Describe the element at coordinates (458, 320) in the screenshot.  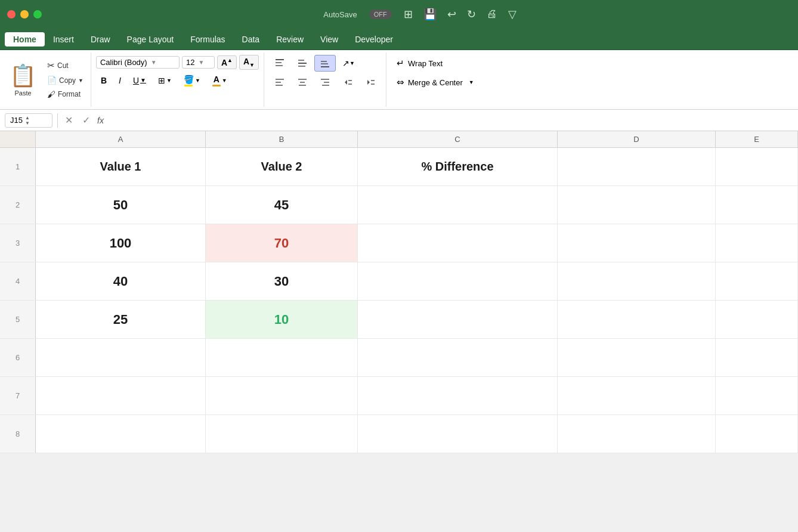
I see `cell-c5` at that location.